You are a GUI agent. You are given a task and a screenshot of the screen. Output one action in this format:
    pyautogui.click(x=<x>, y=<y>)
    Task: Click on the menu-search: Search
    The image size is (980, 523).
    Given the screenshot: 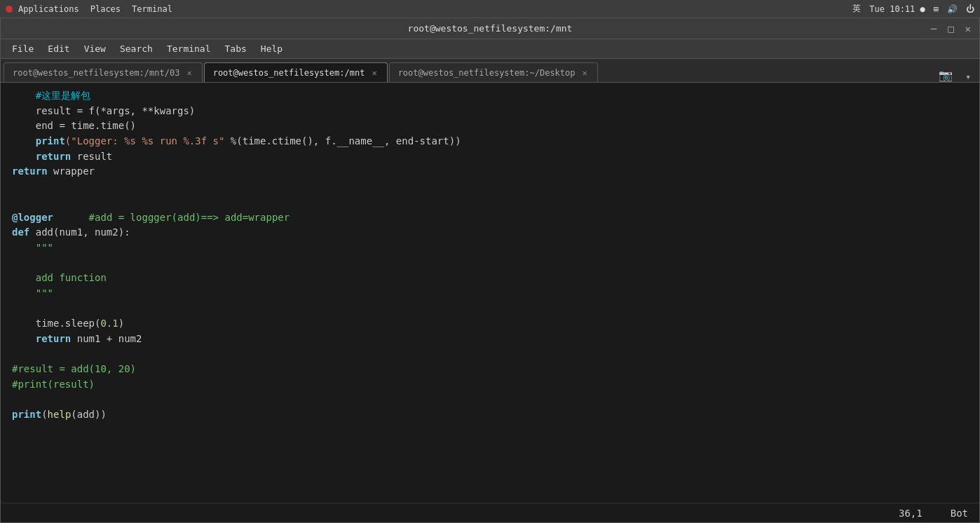 What is the action you would take?
    pyautogui.click(x=136, y=49)
    